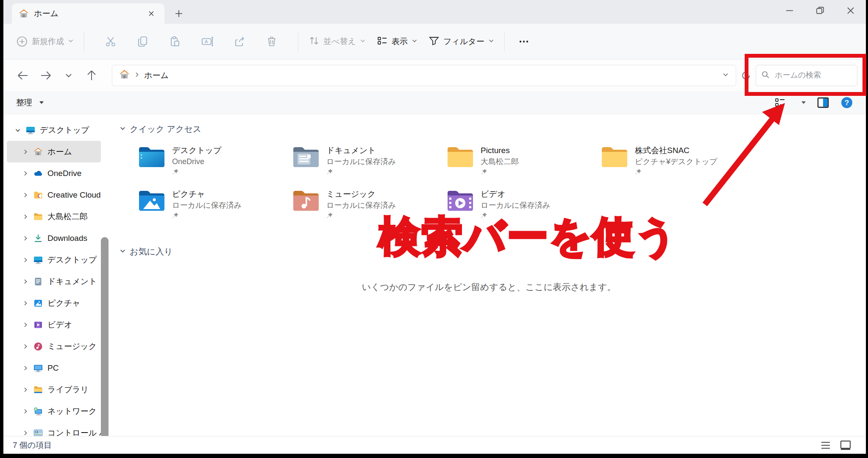 The image size is (868, 458). What do you see at coordinates (215, 166) in the screenshot?
I see `quick-access-tile: デスクトップ OneDrive` at bounding box center [215, 166].